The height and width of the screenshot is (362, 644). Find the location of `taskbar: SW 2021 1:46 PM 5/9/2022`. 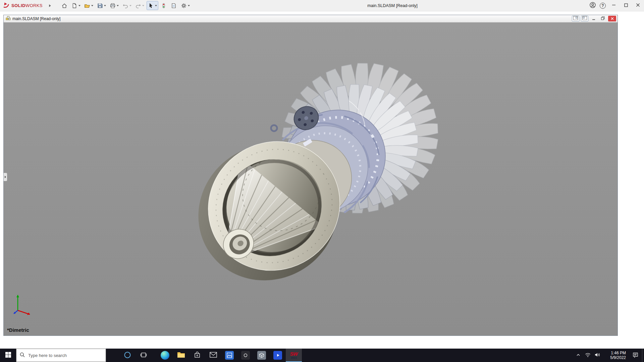

taskbar: SW 2021 1:46 PM 5/9/2022 is located at coordinates (322, 355).